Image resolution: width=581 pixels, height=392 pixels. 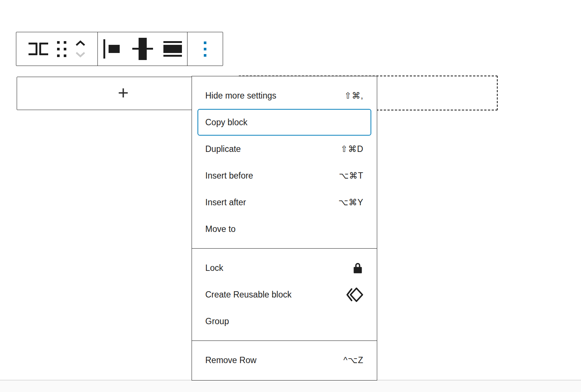 What do you see at coordinates (226, 122) in the screenshot?
I see `menu-item-label: Copy block` at bounding box center [226, 122].